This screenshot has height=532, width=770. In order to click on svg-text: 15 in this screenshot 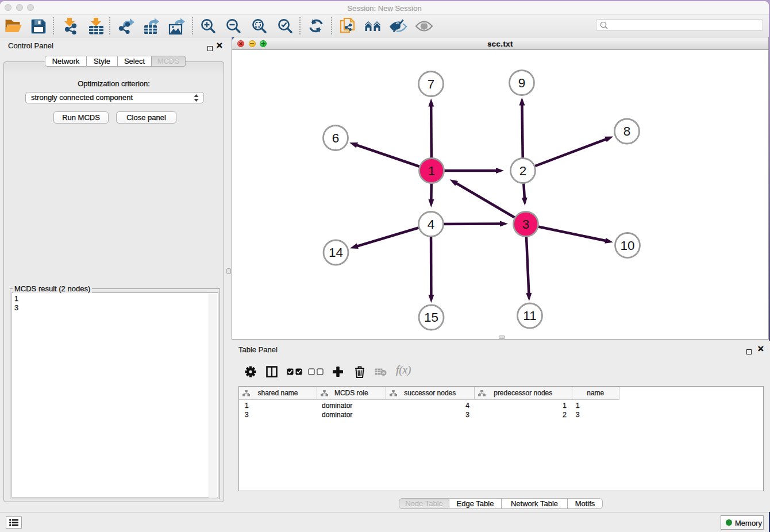, I will do `click(431, 317)`.